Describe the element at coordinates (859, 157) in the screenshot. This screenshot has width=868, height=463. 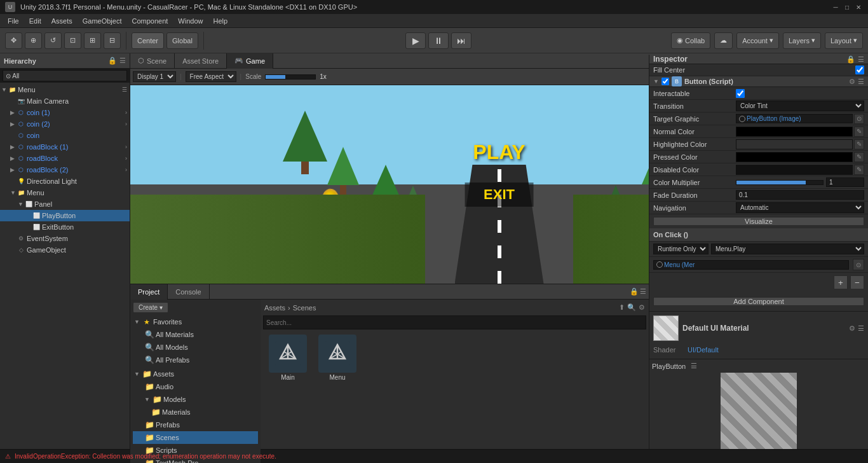
I see `pressed-color-edit-btn: ✎` at that location.